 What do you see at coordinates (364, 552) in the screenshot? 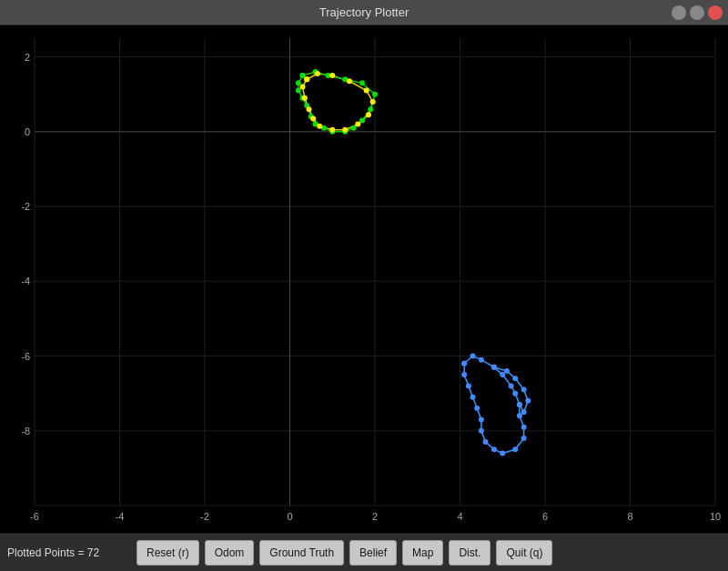
I see `bottom-bar: Plotted Points = 72 Reset (r)OdomGround …` at bounding box center [364, 552].